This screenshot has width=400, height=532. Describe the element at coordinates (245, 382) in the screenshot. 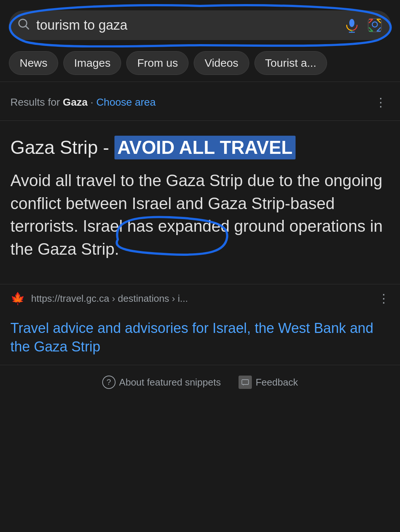

I see `feedback-icon` at that location.